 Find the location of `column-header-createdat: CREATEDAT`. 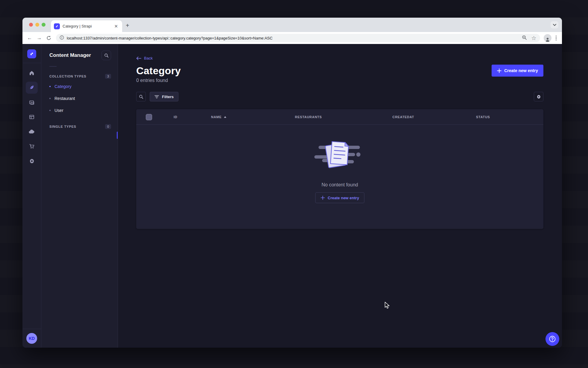

column-header-createdat: CREATEDAT is located at coordinates (403, 117).